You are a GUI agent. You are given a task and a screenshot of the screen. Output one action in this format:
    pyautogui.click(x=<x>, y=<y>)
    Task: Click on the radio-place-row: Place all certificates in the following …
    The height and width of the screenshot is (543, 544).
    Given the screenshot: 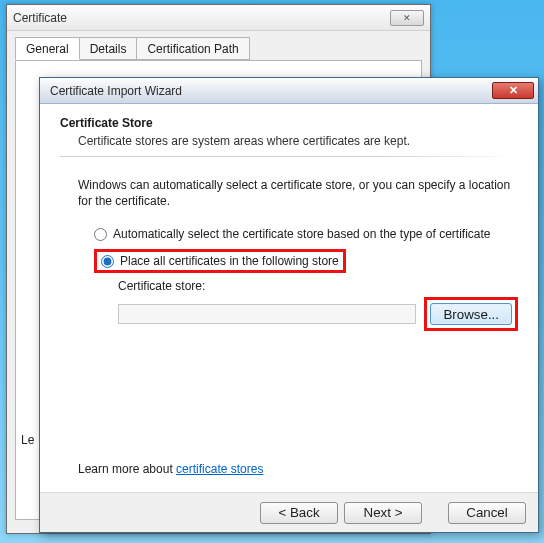 What is the action you would take?
    pyautogui.click(x=306, y=261)
    